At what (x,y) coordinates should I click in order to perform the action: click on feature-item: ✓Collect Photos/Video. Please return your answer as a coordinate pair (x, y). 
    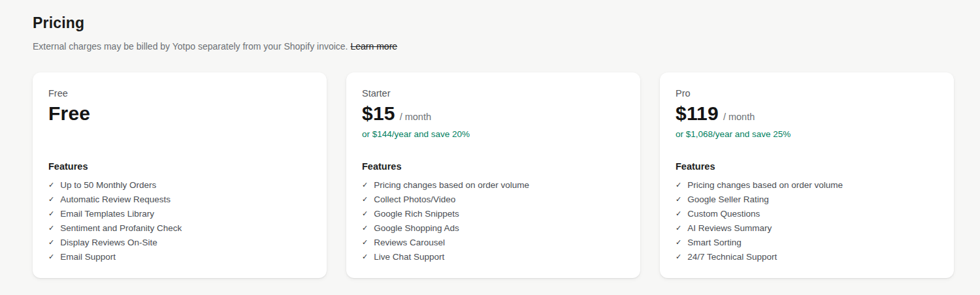
    Looking at the image, I should click on (493, 200).